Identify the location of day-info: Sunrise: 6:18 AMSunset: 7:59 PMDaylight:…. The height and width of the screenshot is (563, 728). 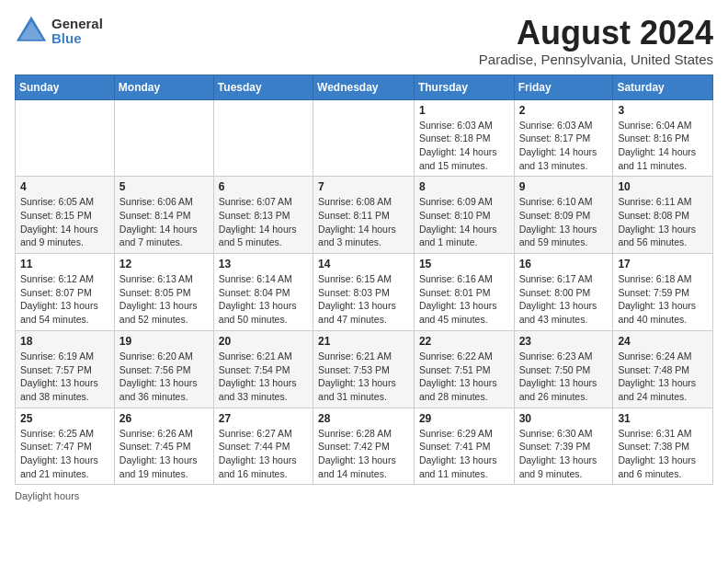
(663, 300).